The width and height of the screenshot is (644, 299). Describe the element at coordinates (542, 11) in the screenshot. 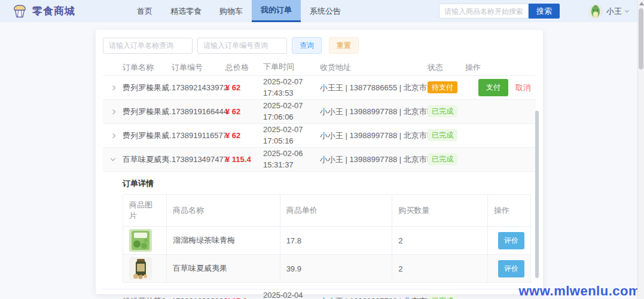

I see `navbar-right: 搜索 小王` at that location.